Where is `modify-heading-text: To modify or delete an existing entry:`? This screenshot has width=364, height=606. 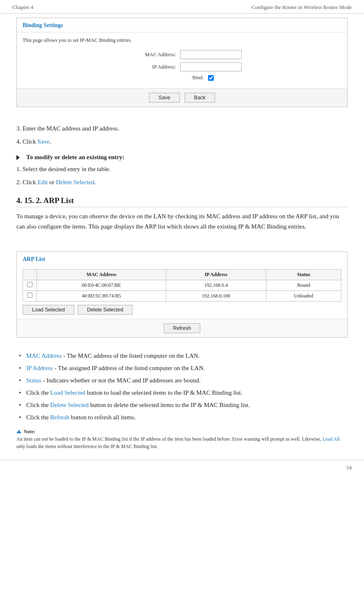
modify-heading-text: To modify or delete an existing entry: is located at coordinates (76, 158).